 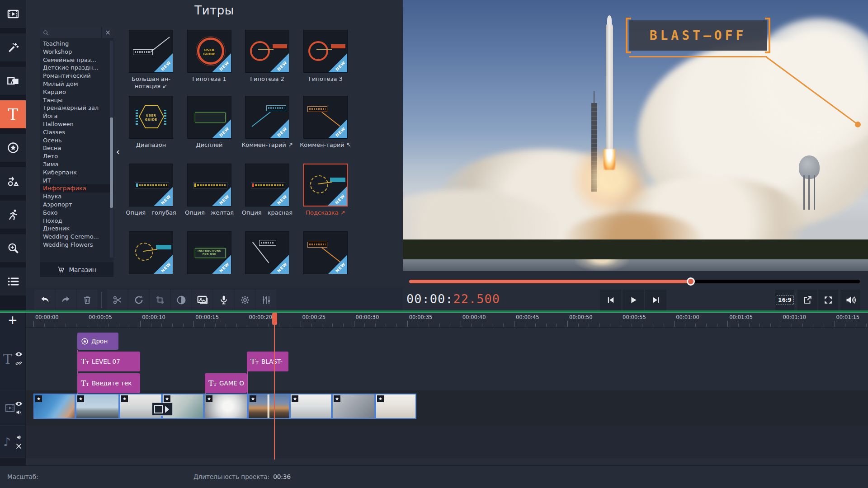 What do you see at coordinates (54, 406) in the screenshot?
I see `video-clip-1: ★` at bounding box center [54, 406].